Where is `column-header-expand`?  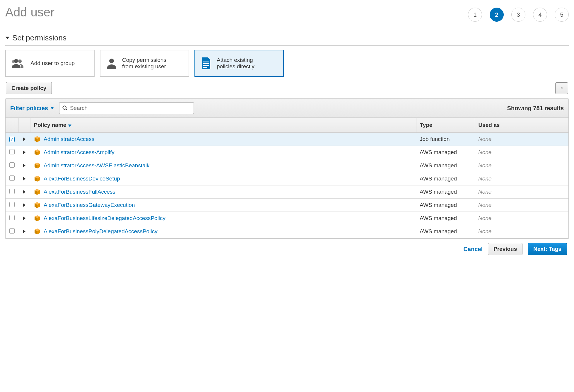 column-header-expand is located at coordinates (24, 125).